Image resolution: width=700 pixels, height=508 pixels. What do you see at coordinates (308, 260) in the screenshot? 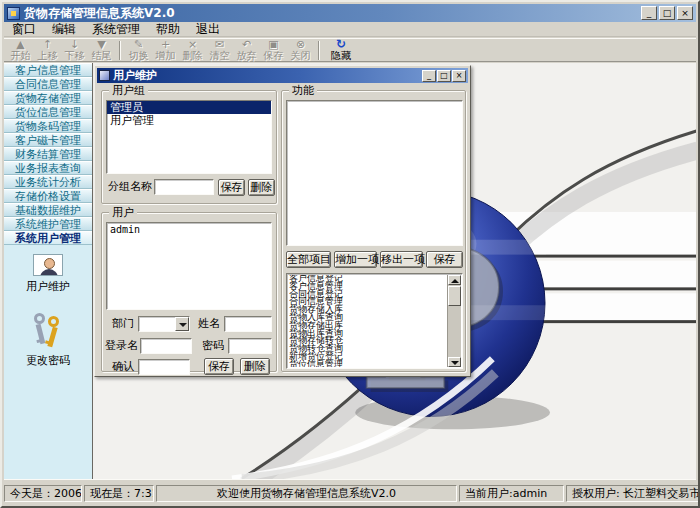
I see `all-items-button: 全部项目` at bounding box center [308, 260].